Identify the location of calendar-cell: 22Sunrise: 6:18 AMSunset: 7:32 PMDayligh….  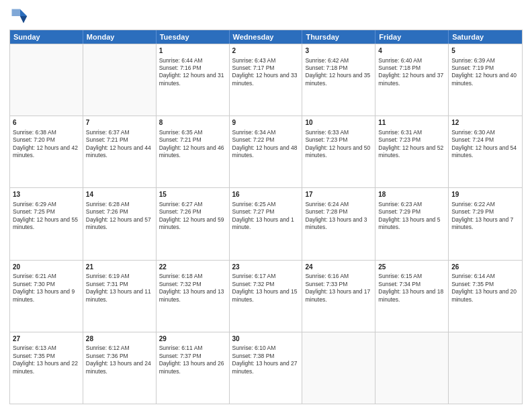
(193, 296).